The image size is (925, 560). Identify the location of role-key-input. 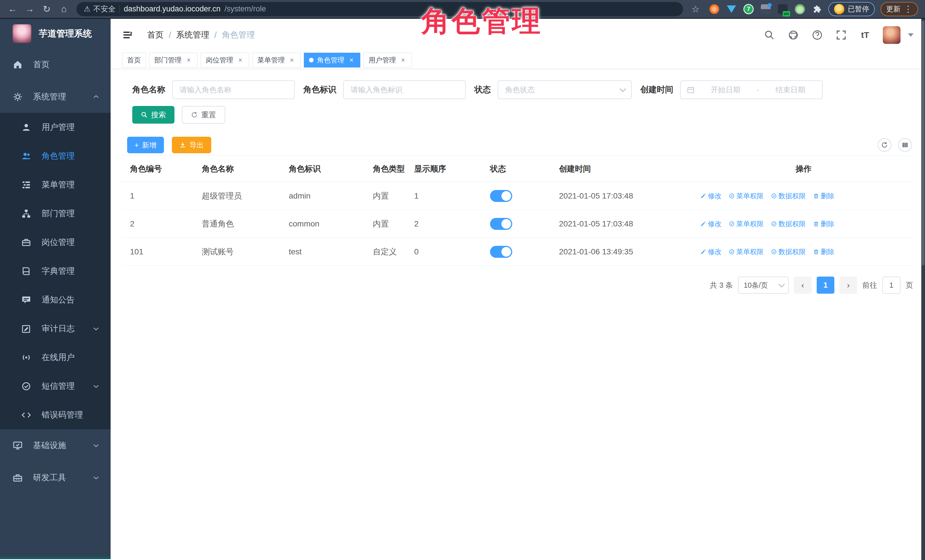
(405, 90).